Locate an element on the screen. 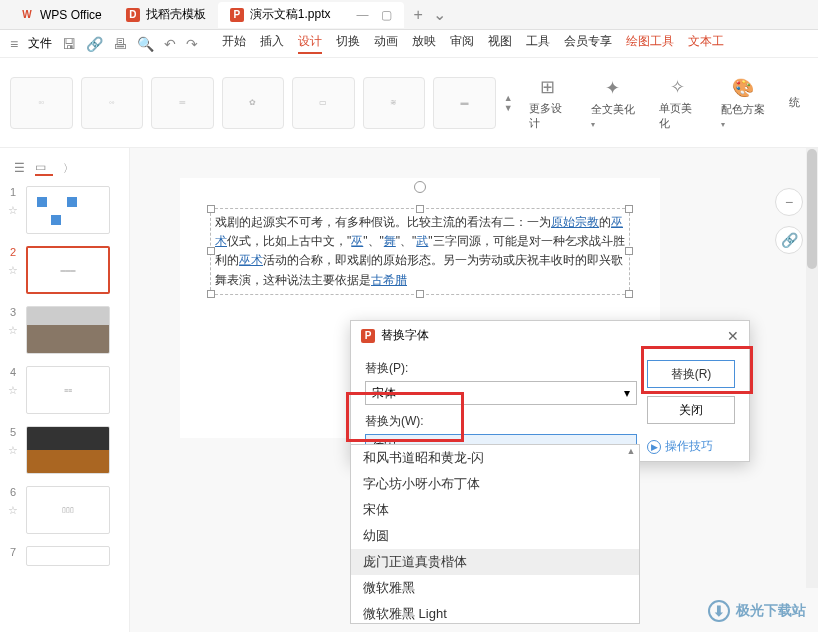  preview-icon: 🔍 is located at coordinates (146, 44).